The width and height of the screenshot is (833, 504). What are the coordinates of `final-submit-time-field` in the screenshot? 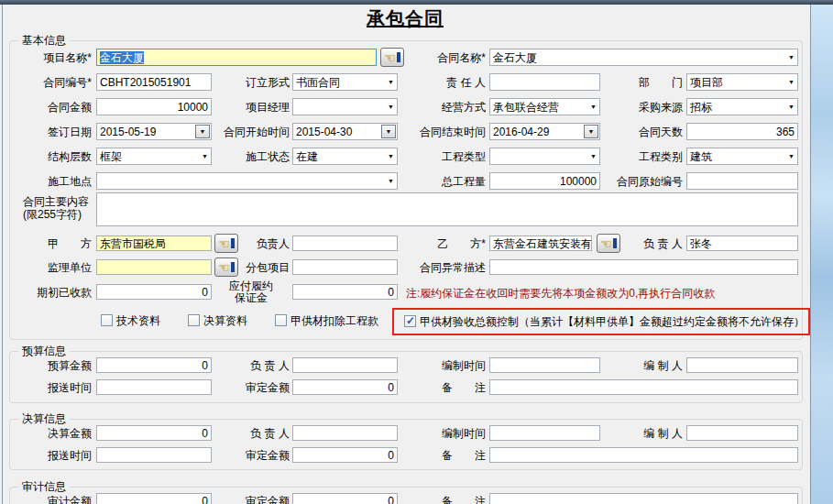 It's located at (154, 455).